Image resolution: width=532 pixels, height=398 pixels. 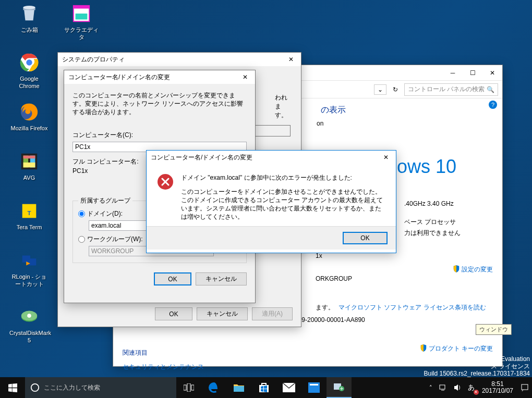 I want to click on recycle-bin-icon, so click(x=29, y=14).